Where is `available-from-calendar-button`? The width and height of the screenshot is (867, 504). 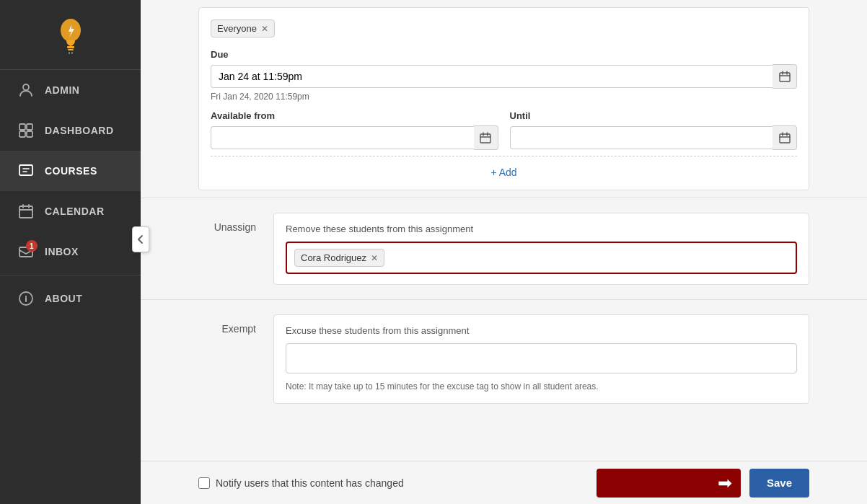 available-from-calendar-button is located at coordinates (486, 138).